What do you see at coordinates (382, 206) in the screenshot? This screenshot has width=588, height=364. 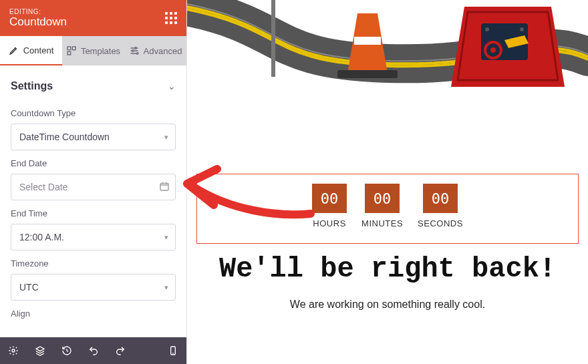 I see `countdown-minutes: 00 MINUTES` at bounding box center [382, 206].